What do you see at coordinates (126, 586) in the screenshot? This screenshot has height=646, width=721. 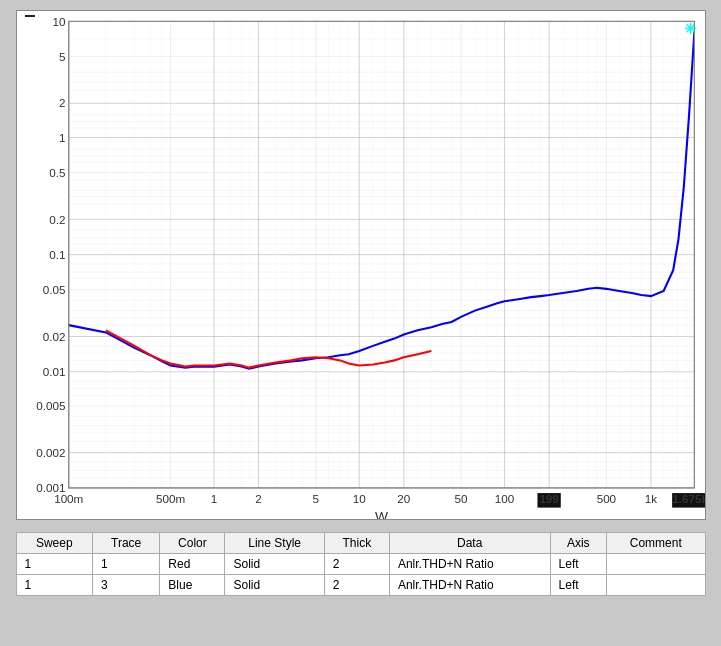 I see `cell-trace: 3` at bounding box center [126, 586].